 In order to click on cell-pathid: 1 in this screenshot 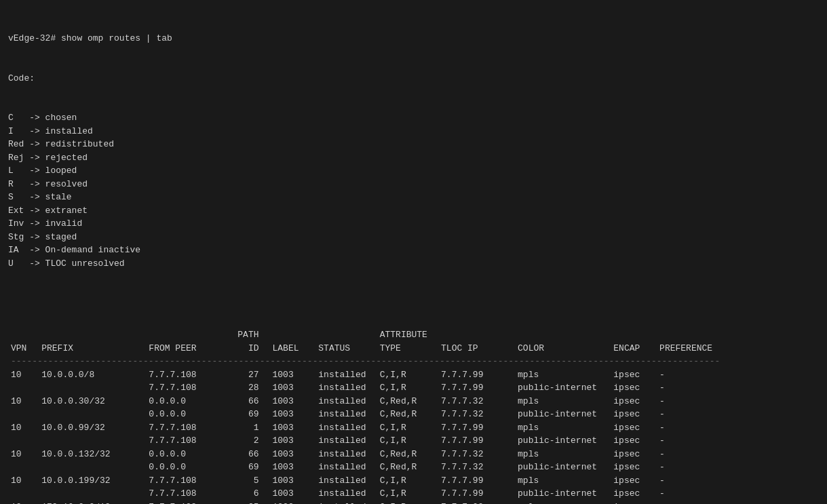, I will do `click(250, 428)`.